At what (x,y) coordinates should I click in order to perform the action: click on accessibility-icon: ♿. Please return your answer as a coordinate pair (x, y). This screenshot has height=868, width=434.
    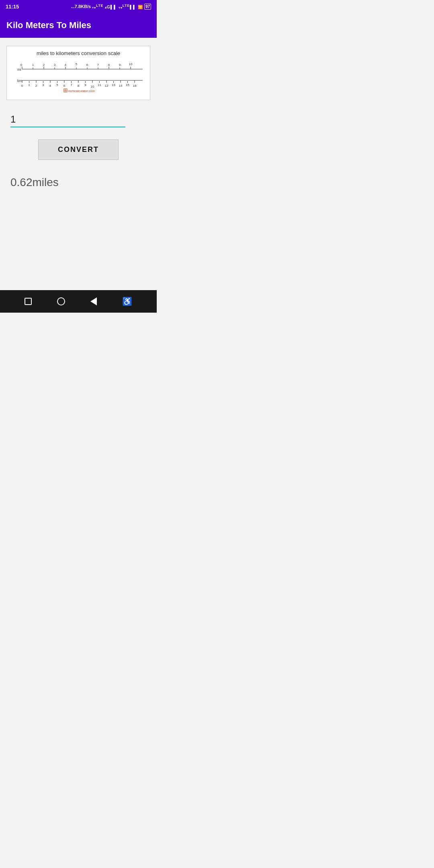
    Looking at the image, I should click on (127, 301).